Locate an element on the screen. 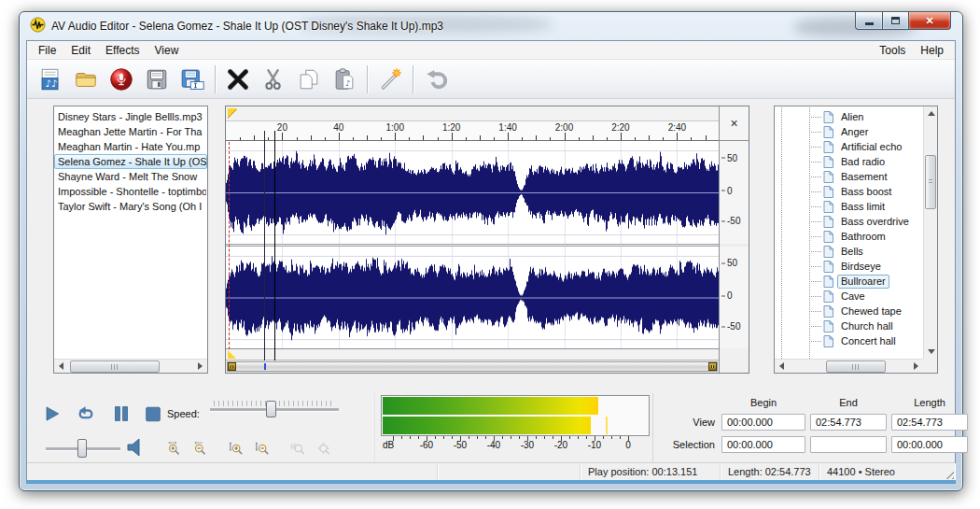 The width and height of the screenshot is (980, 509). effects-horizontal-scrollbar is located at coordinates (849, 366).